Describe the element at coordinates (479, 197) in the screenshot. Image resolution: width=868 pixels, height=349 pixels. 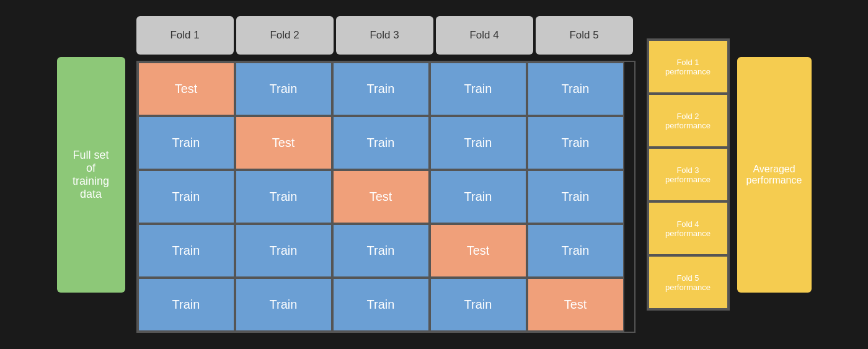
I see `cell-3-4: Train` at that location.